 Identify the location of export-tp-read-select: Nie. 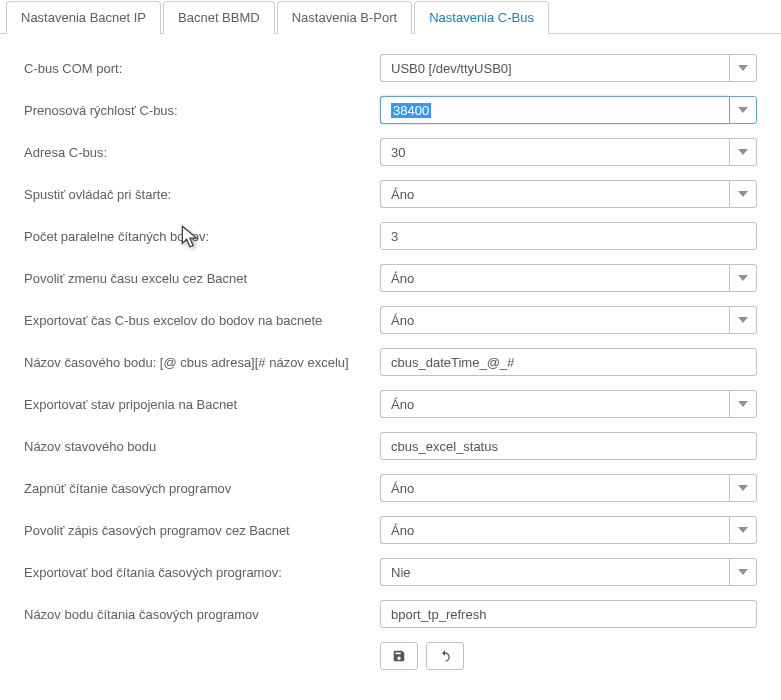
(554, 572).